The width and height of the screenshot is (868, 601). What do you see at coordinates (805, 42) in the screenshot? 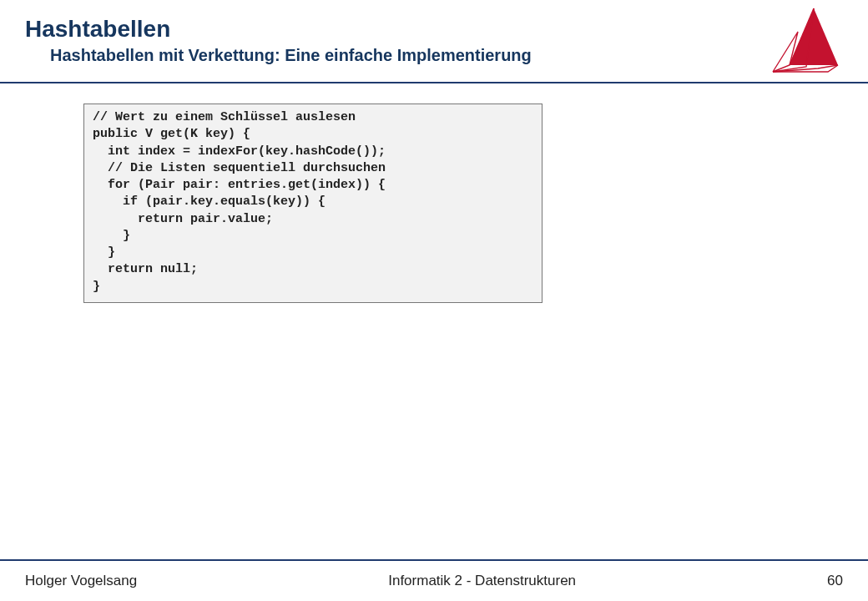
I see `institution-logo-icon` at bounding box center [805, 42].